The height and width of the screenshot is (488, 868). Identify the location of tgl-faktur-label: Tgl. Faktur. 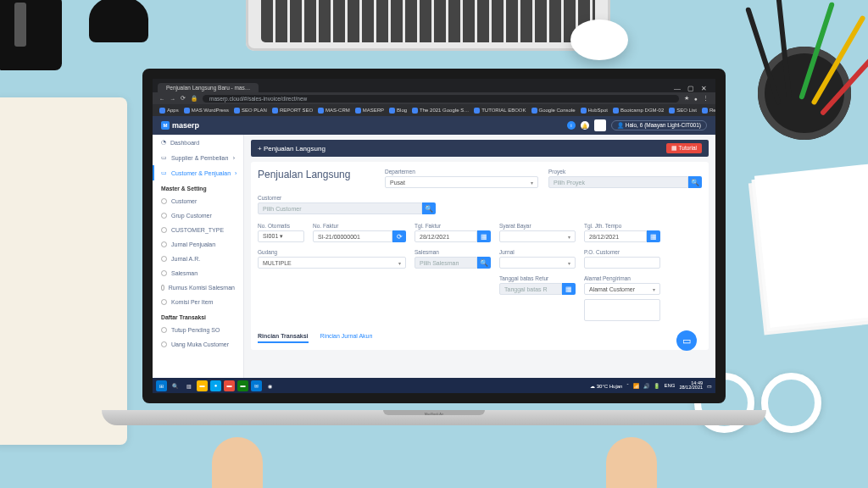
(453, 225).